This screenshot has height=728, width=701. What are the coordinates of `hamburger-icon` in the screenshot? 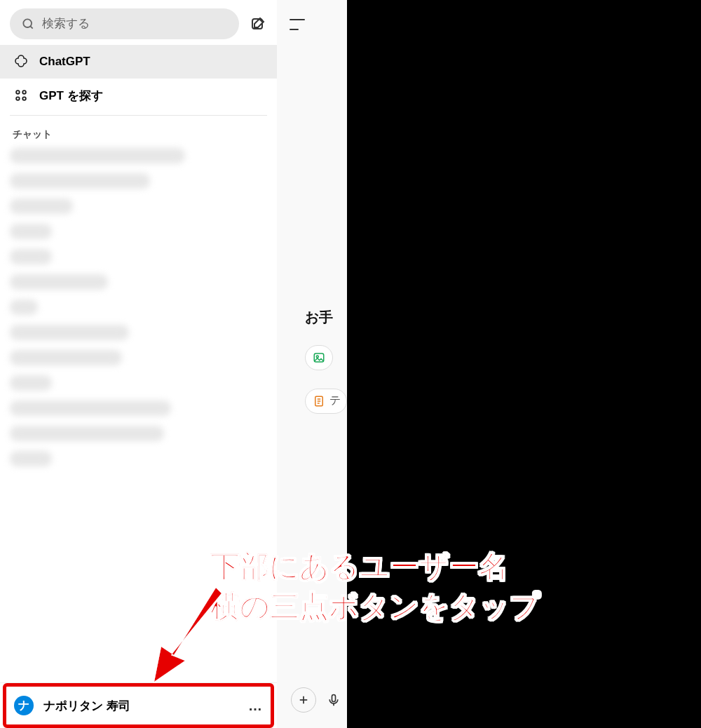 It's located at (297, 25).